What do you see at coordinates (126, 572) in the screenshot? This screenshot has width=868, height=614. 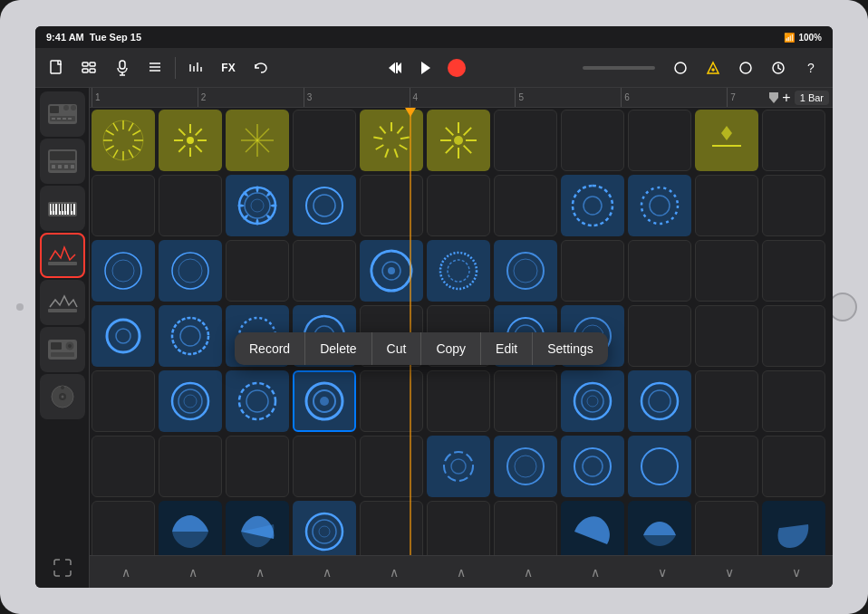 I see `bottom-arrow-up-0: ∧` at bounding box center [126, 572].